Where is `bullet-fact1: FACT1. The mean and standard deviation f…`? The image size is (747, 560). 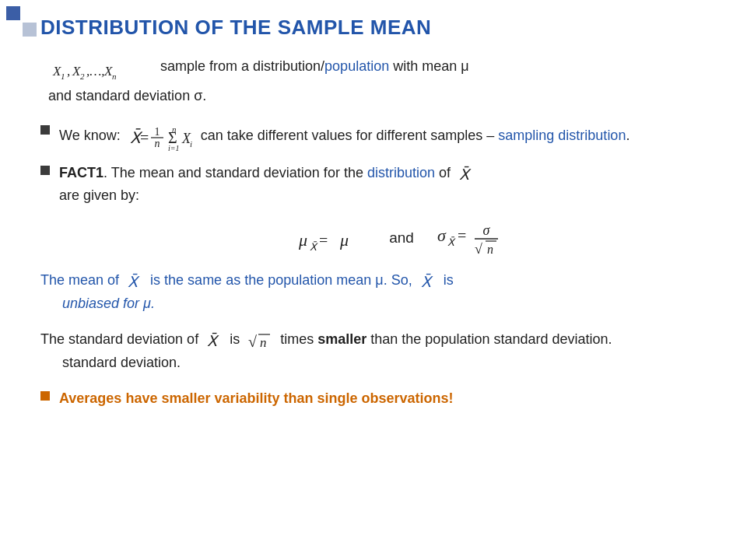 bullet-fact1: FACT1. The mean and standard deviation f… is located at coordinates (382, 184).